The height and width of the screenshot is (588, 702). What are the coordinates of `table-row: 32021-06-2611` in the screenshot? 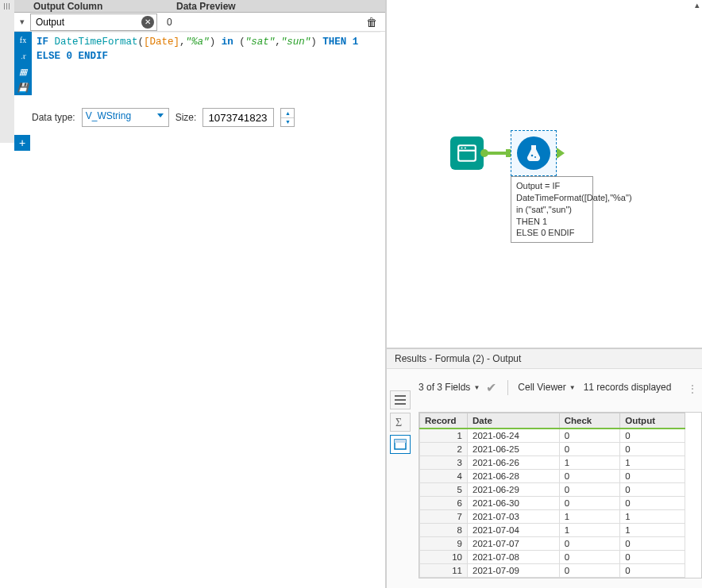 It's located at (553, 463).